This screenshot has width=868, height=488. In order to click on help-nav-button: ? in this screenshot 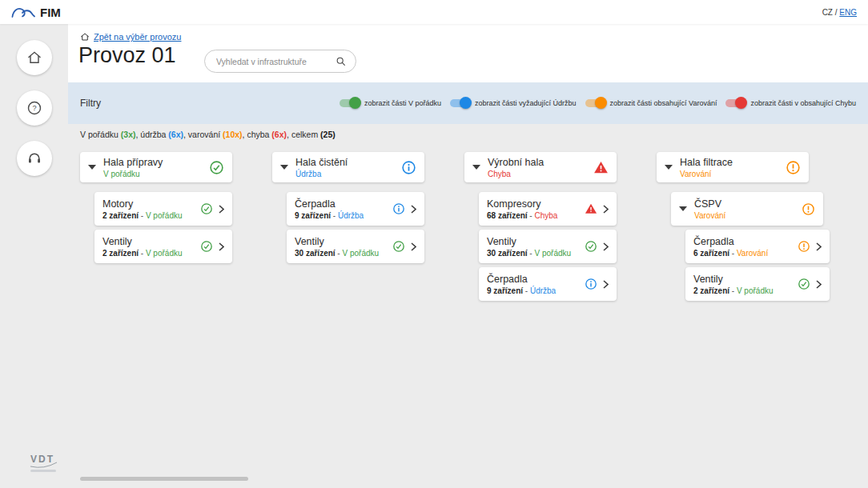, I will do `click(34, 108)`.